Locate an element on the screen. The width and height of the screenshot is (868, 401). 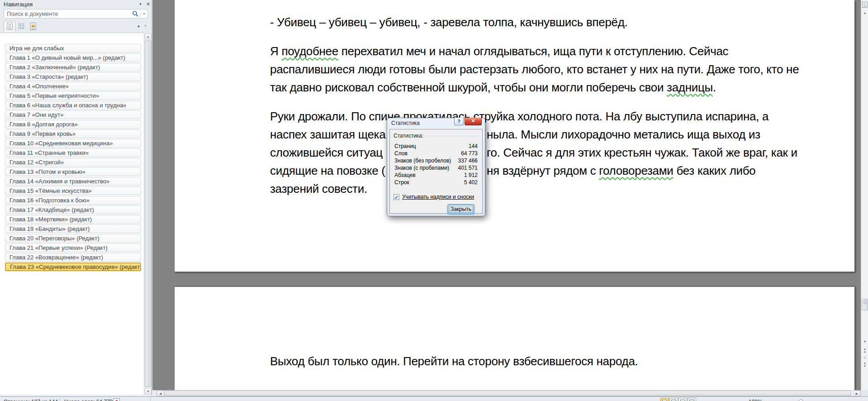
stat-label: Строк is located at coordinates (402, 182).